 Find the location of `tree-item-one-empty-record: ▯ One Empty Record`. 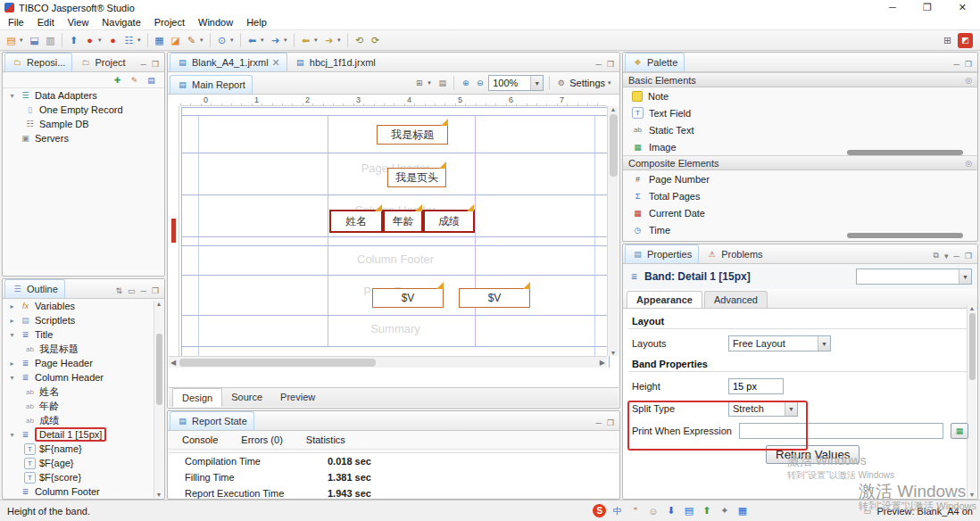

tree-item-one-empty-record: ▯ One Empty Record is located at coordinates (84, 110).